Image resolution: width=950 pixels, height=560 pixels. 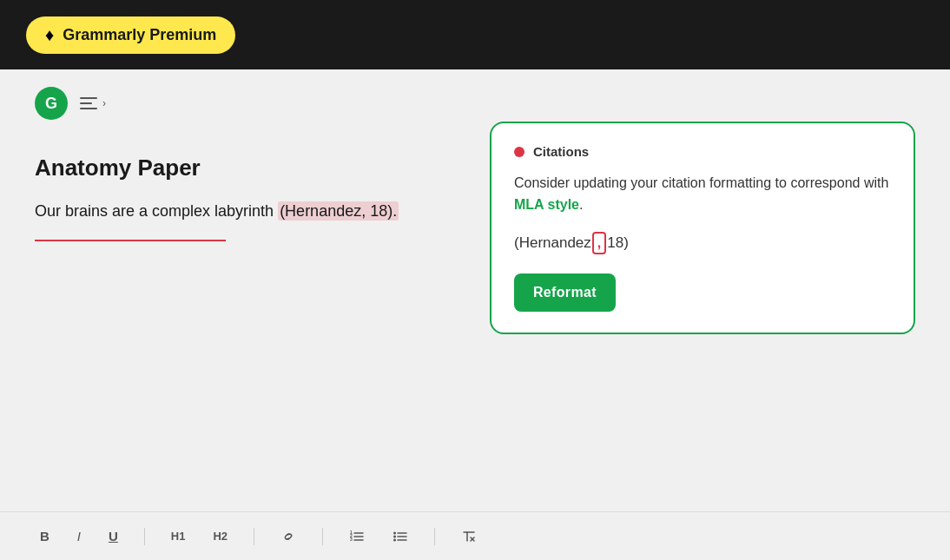 I want to click on hamburger-menu-icon, so click(x=89, y=103).